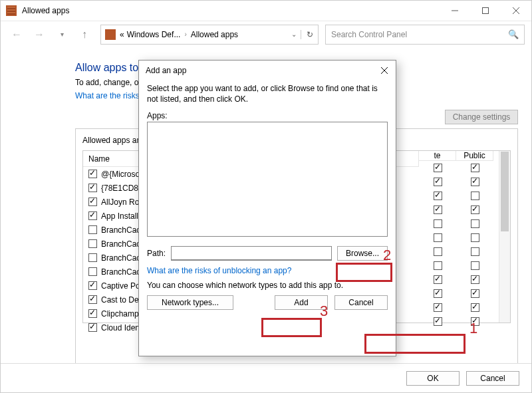 The width and height of the screenshot is (532, 393). What do you see at coordinates (108, 96) in the screenshot?
I see `risks-link: What are the risks` at bounding box center [108, 96].